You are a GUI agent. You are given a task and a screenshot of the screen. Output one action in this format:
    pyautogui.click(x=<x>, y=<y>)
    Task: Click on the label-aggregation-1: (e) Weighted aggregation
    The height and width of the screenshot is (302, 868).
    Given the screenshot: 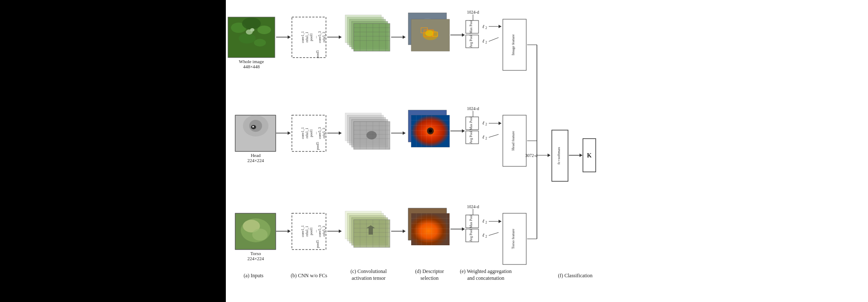 What is the action you would take?
    pyautogui.click(x=486, y=271)
    